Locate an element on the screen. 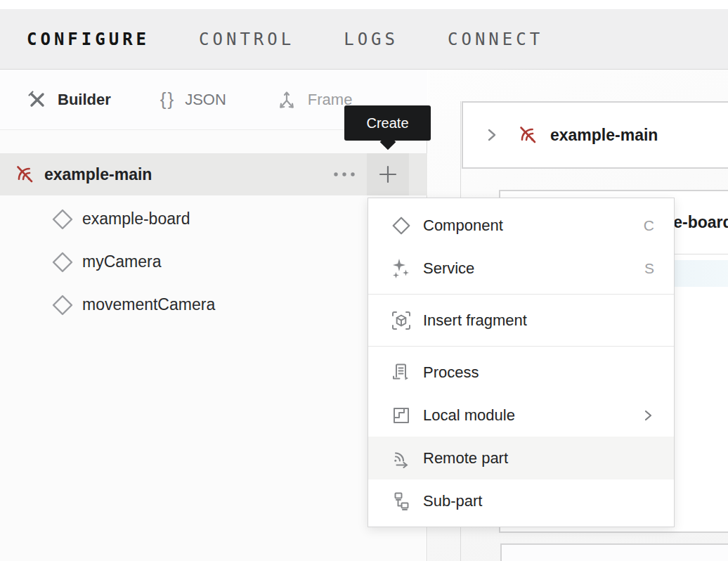 This screenshot has width=728, height=561. menu-item-label: Remote part is located at coordinates (465, 458).